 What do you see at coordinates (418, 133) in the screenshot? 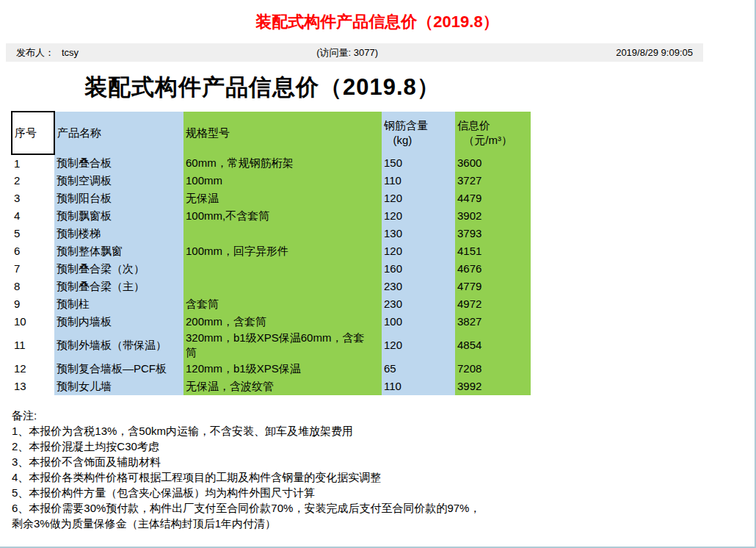
I see `header-steel-content: 钢筋含量 (kg)` at bounding box center [418, 133].